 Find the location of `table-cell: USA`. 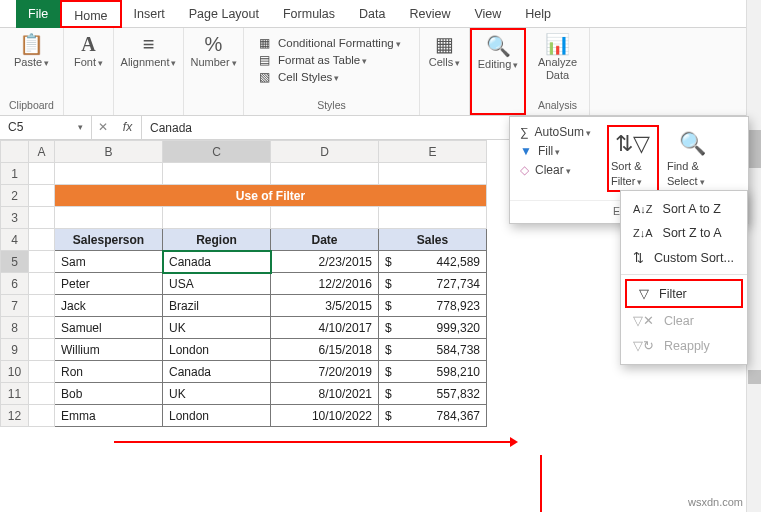

table-cell: USA is located at coordinates (217, 284).